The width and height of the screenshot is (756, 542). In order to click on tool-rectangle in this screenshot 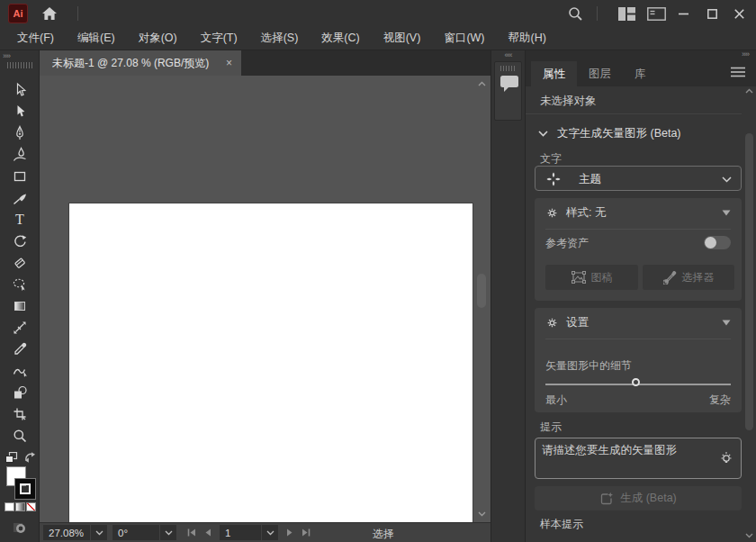, I will do `click(20, 176)`.